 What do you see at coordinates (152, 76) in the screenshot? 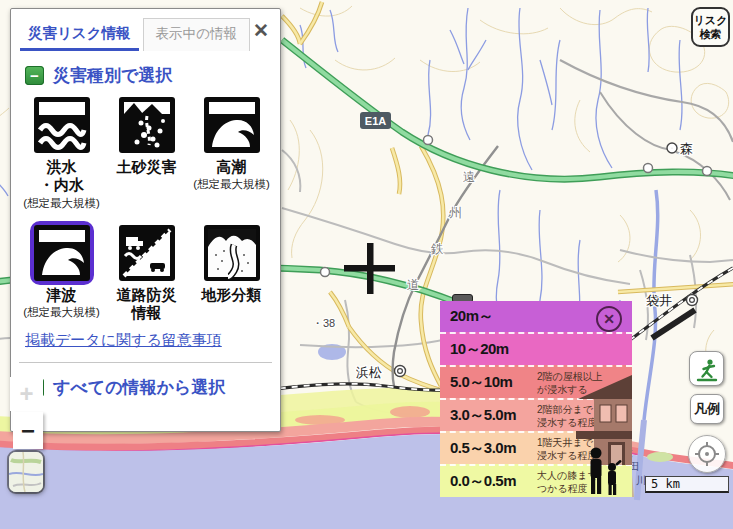
I see `disaster-section-header: − 災害種別で選択` at bounding box center [152, 76].